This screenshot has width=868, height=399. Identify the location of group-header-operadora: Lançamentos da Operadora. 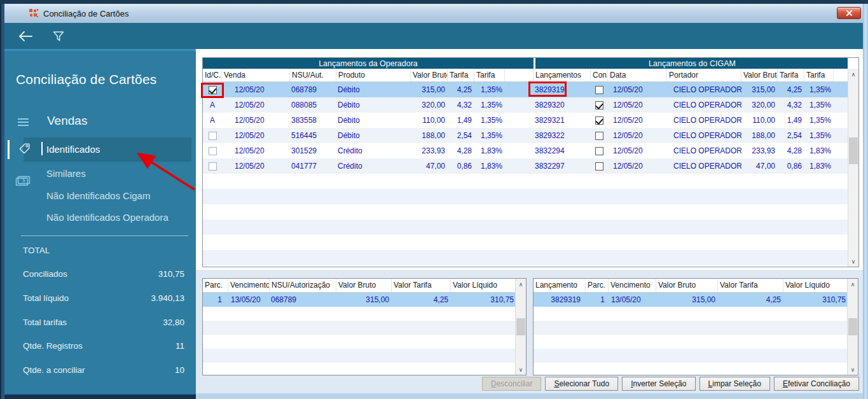
(368, 64).